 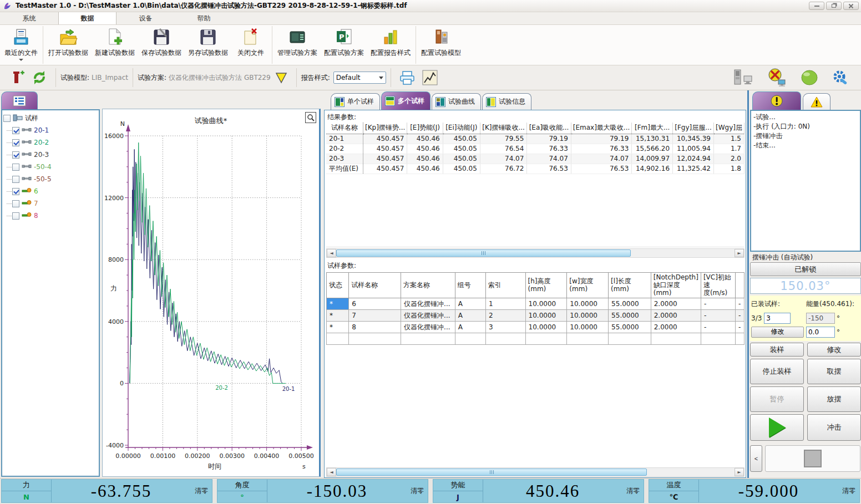 What do you see at coordinates (208, 45) in the screenshot?
I see `toolbar-button-另存试验数据: 另存试验数据` at bounding box center [208, 45].